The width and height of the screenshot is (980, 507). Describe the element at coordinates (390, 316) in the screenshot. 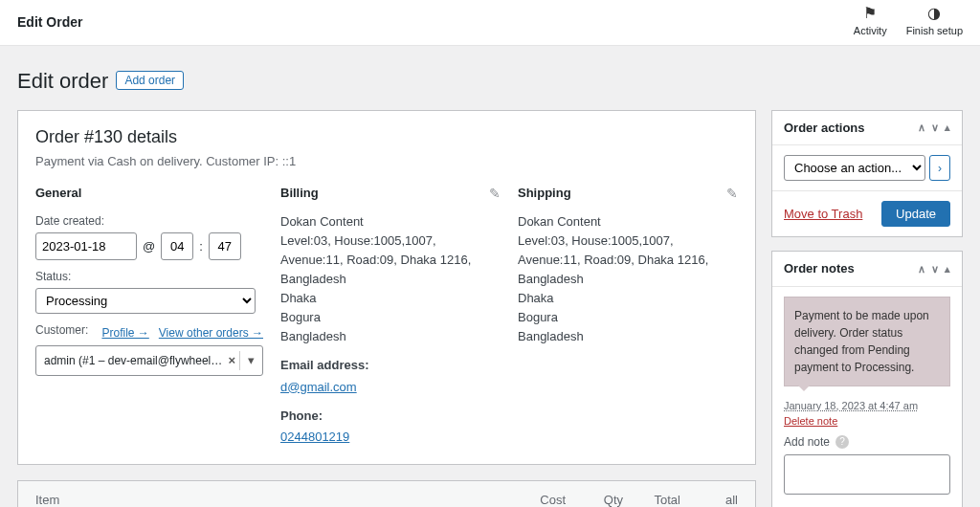

I see `billing-column: ✎ Billing Dokan Content Level:03, House:…` at that location.